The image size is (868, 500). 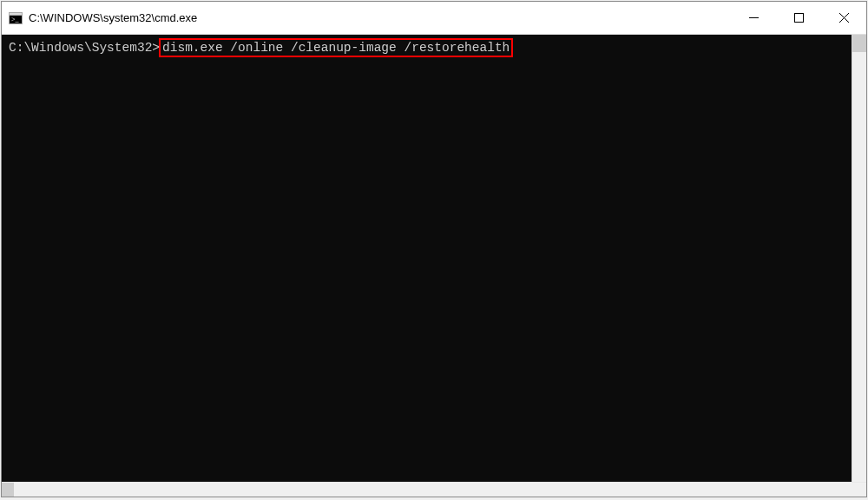 What do you see at coordinates (84, 48) in the screenshot?
I see `prompt-text: C:\Windows\System32>` at bounding box center [84, 48].